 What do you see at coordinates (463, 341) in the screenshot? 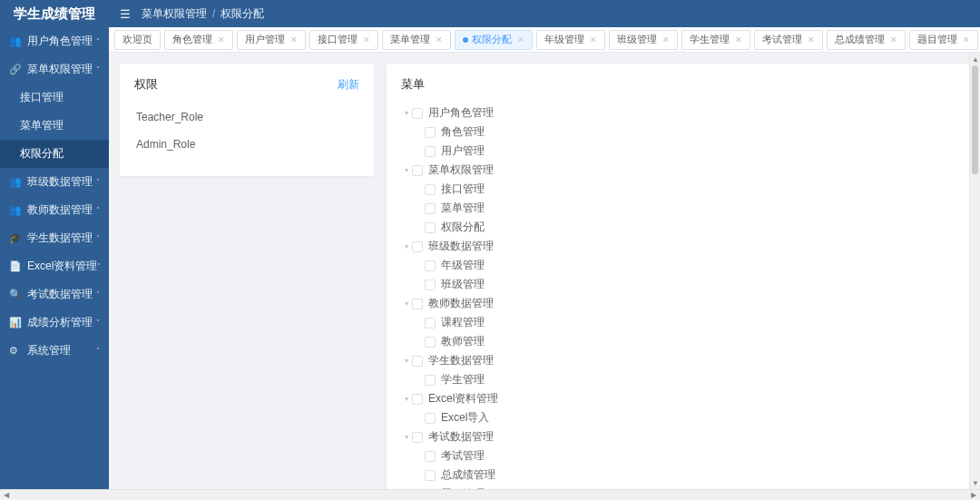
I see `tree-node-label: 教师管理` at bounding box center [463, 341].